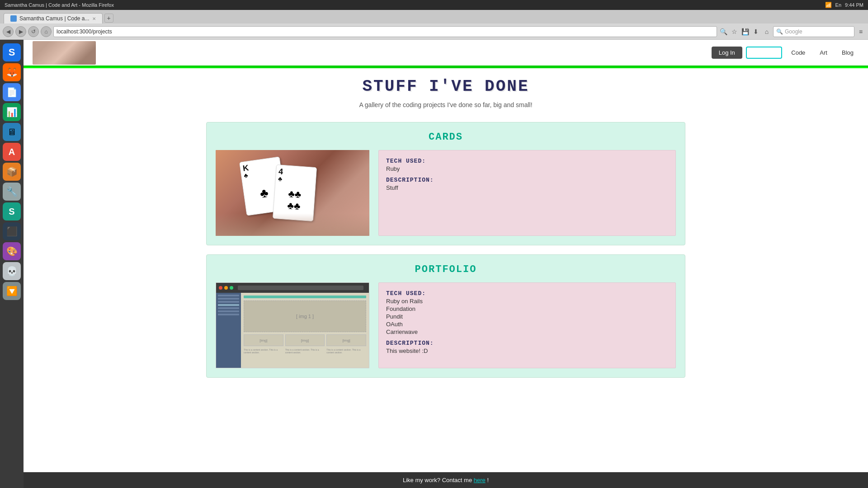 The height and width of the screenshot is (488, 868). I want to click on portfolio-screenshot: [ img 1 ] [img] [img] [img], so click(292, 325).